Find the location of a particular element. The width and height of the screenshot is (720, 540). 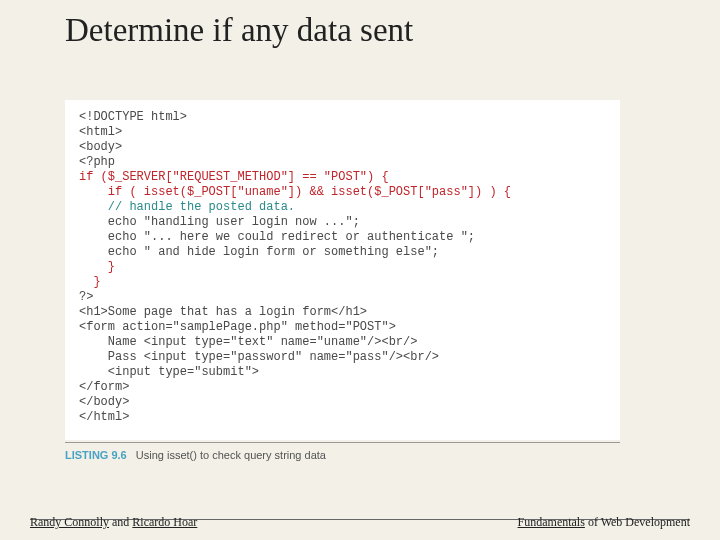

code-line: echo " and hide login form or something … is located at coordinates (342, 252).